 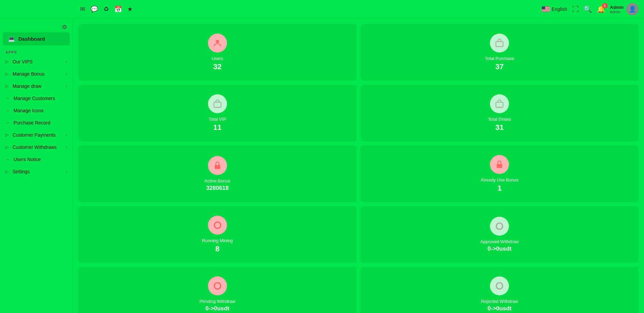 What do you see at coordinates (575, 9) in the screenshot?
I see `fullscreen-icon: ⛶` at bounding box center [575, 9].